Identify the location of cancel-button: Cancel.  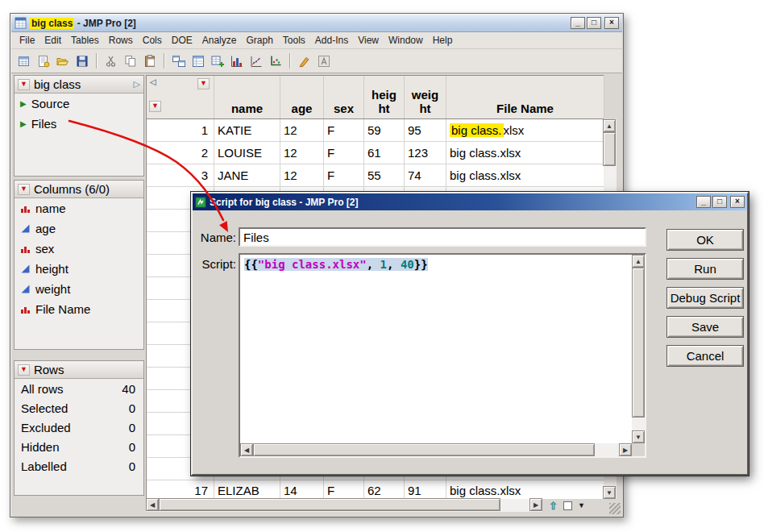
(705, 356).